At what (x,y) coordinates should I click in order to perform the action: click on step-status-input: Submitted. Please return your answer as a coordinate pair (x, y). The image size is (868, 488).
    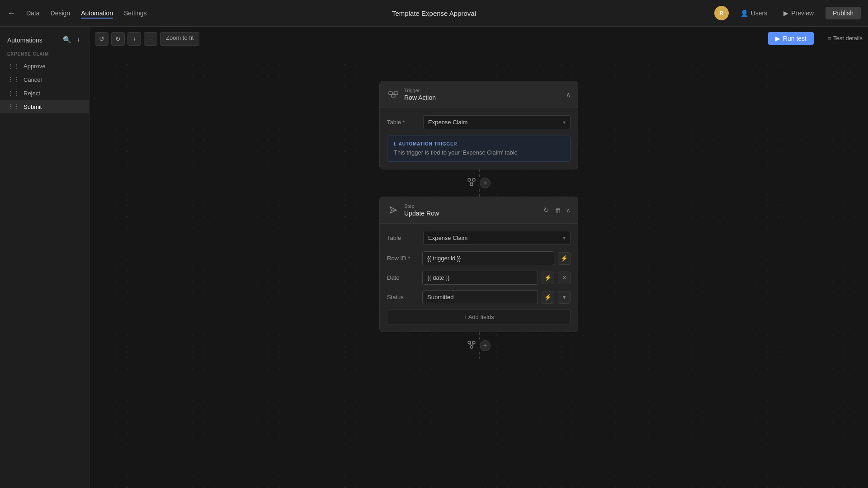
    Looking at the image, I should click on (480, 297).